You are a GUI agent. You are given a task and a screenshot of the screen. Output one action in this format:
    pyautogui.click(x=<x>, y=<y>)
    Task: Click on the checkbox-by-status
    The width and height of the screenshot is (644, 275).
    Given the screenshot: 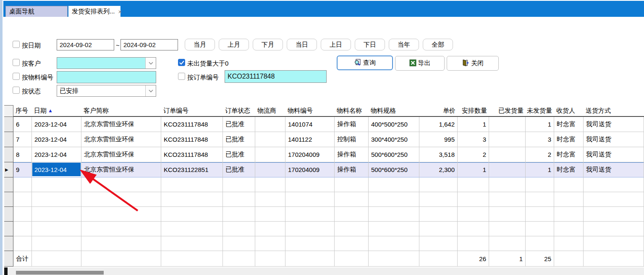 What is the action you would take?
    pyautogui.click(x=16, y=90)
    